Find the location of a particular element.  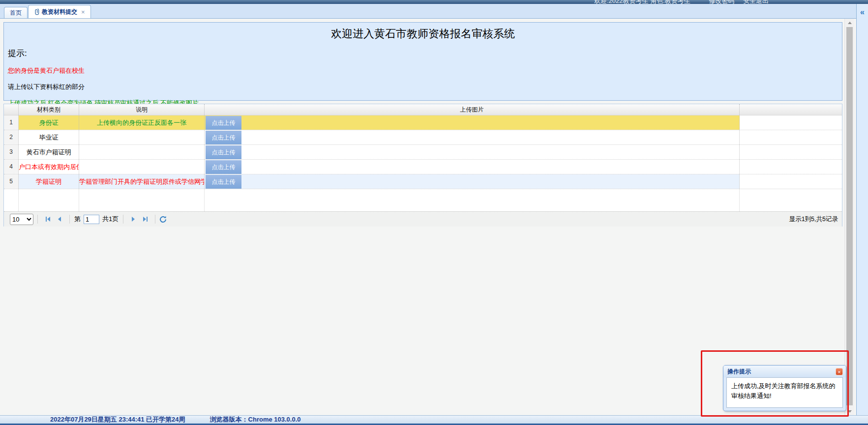

prev-page-button is located at coordinates (60, 219).